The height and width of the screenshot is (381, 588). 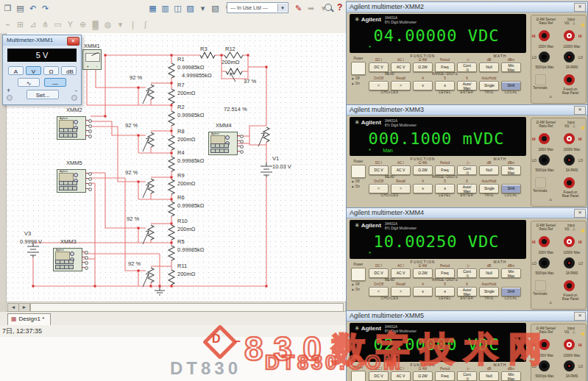 What do you see at coordinates (467, 316) in the screenshot?
I see `meter-titlebar: Agilent multimeter-XMM5 ✕` at bounding box center [467, 316].